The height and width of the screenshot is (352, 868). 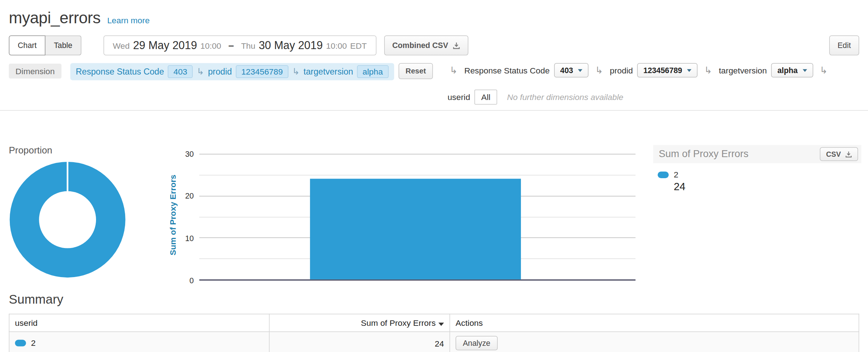 What do you see at coordinates (477, 343) in the screenshot?
I see `analyze-button: Analyze` at bounding box center [477, 343].